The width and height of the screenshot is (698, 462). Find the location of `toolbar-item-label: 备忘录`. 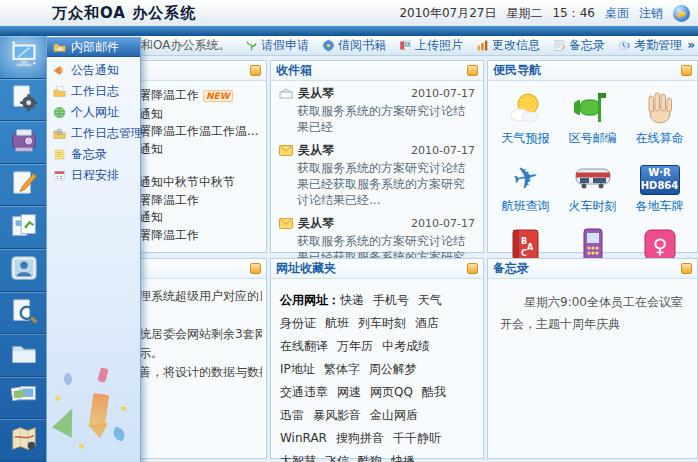

toolbar-item-label: 备忘录 is located at coordinates (587, 46).